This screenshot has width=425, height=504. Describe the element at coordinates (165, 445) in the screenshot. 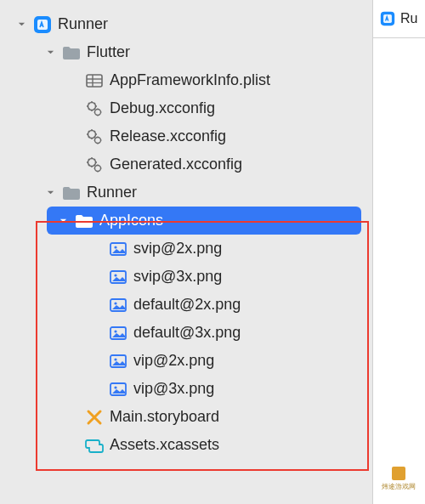

I see `tree-item-label: Assets.xcassets` at that location.